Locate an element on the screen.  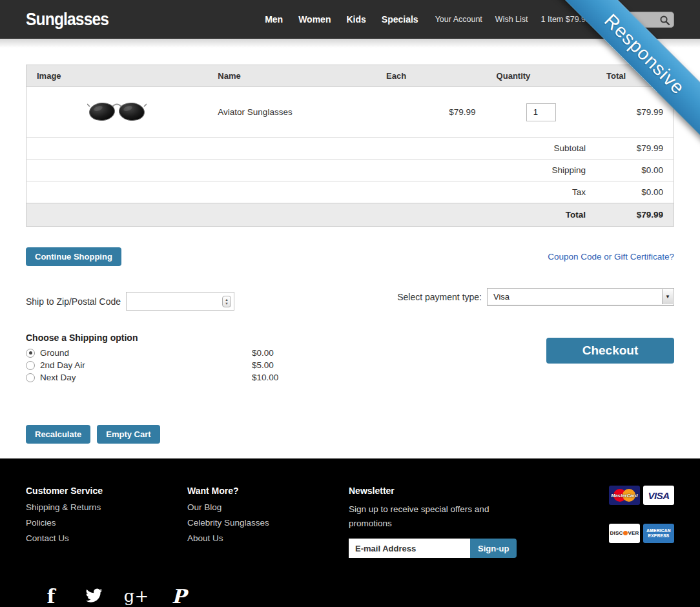
payment-type-select: Visa ▼ is located at coordinates (581, 297).